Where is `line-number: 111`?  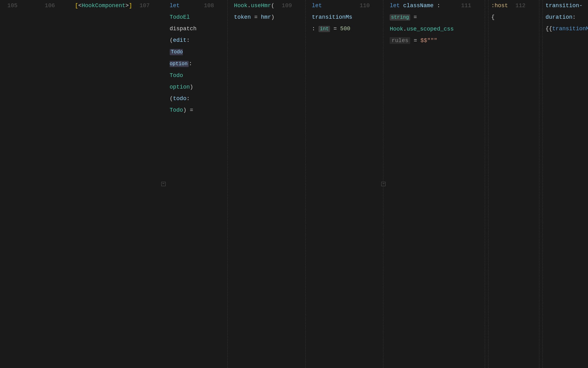 line-number: 111 is located at coordinates (466, 184).